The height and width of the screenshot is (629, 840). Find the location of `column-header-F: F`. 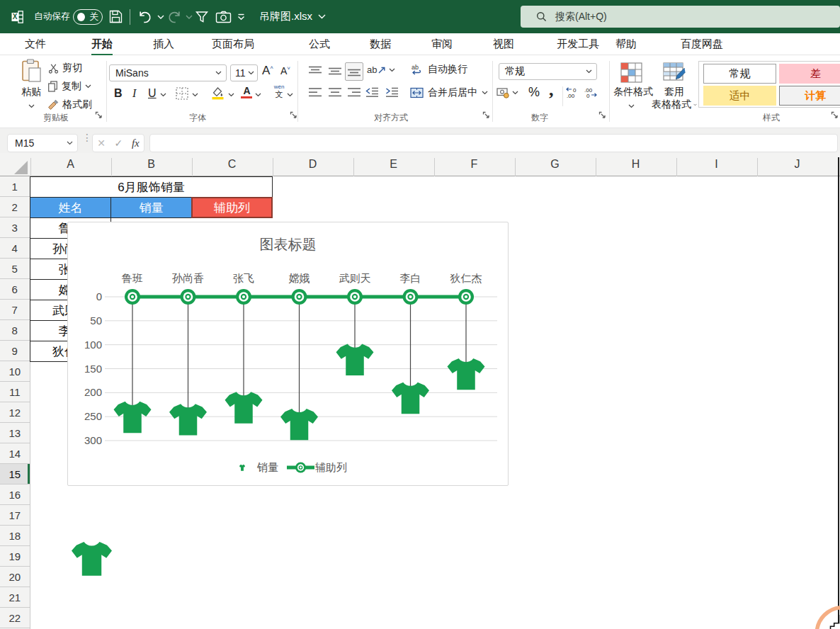

column-header-F: F is located at coordinates (475, 164).